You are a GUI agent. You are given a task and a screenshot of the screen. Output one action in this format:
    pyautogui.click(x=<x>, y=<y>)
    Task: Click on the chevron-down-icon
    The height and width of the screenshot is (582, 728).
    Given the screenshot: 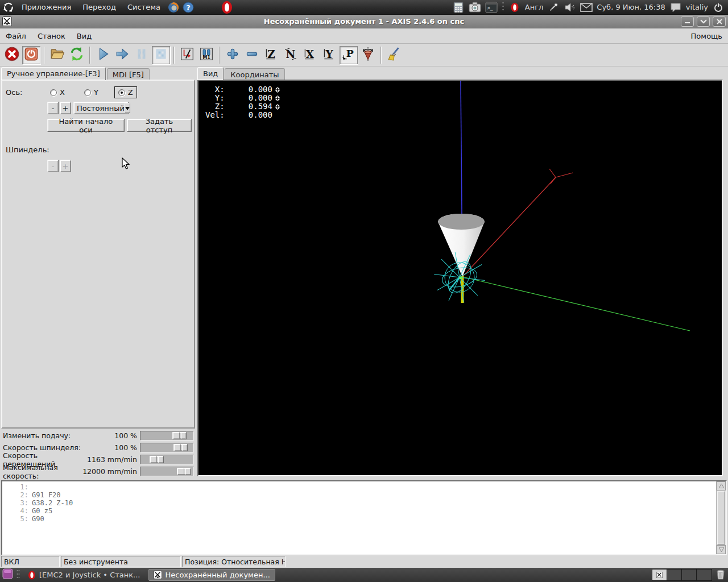 What is the action you would take?
    pyautogui.click(x=127, y=108)
    